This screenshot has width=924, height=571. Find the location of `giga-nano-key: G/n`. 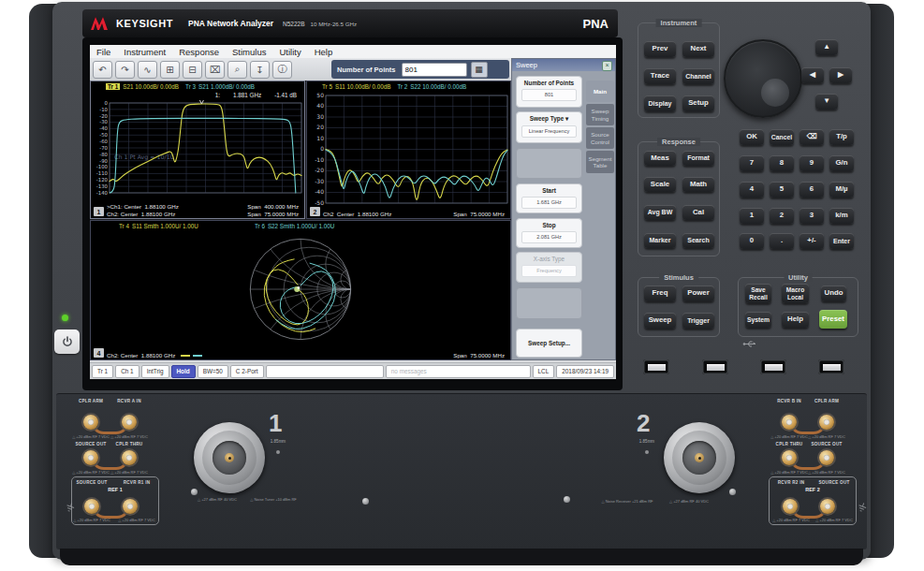

giga-nano-key: G/n is located at coordinates (842, 163).